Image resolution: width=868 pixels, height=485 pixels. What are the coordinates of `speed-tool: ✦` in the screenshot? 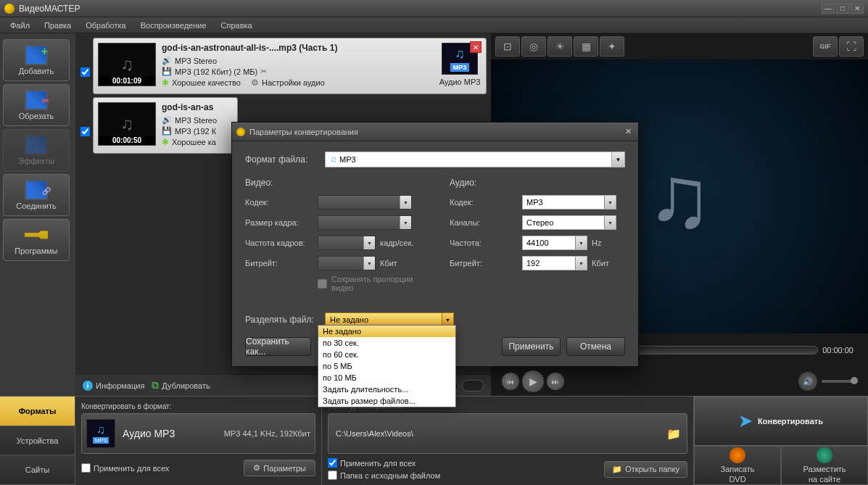 It's located at (612, 46).